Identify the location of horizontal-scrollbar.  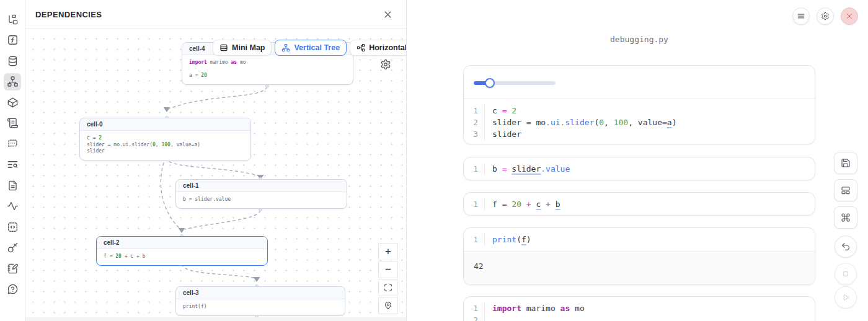
(216, 319).